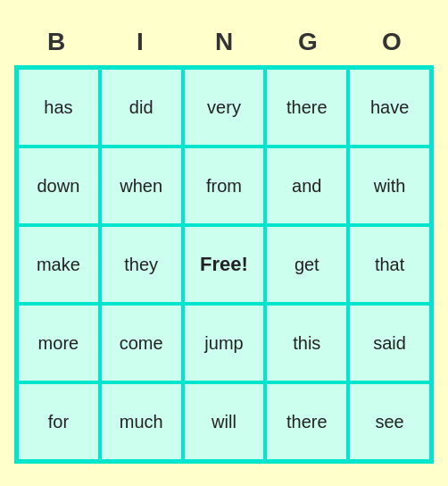 The width and height of the screenshot is (448, 486). I want to click on cell-3-0: more, so click(59, 343).